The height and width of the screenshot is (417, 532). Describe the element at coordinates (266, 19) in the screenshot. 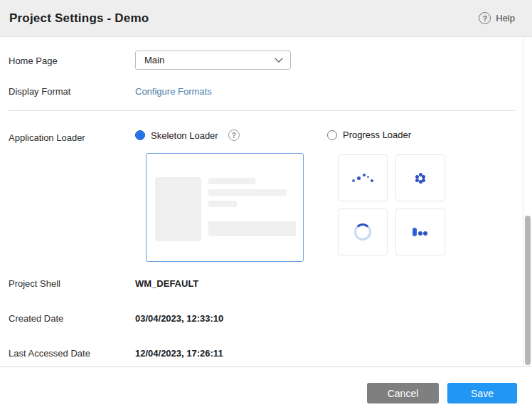

I see `dialog-header: Project Settings - Demo ? Help` at that location.